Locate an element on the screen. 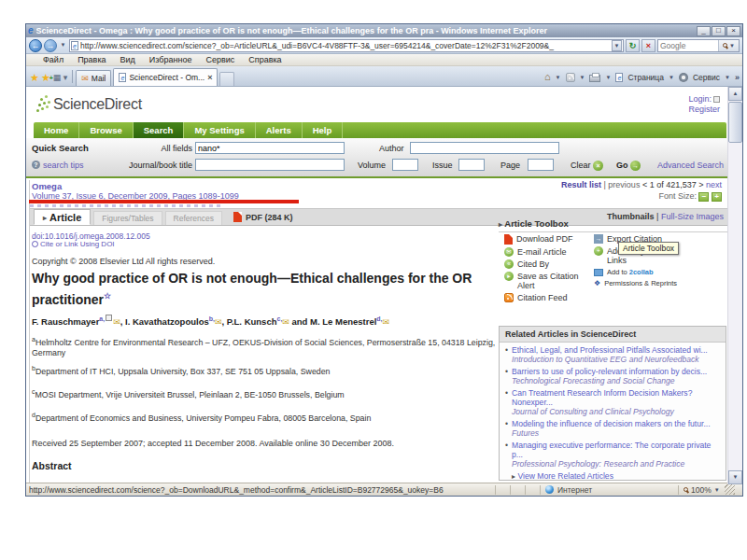 Image resolution: width=747 pixels, height=560 pixels. register-link: Register is located at coordinates (704, 109).